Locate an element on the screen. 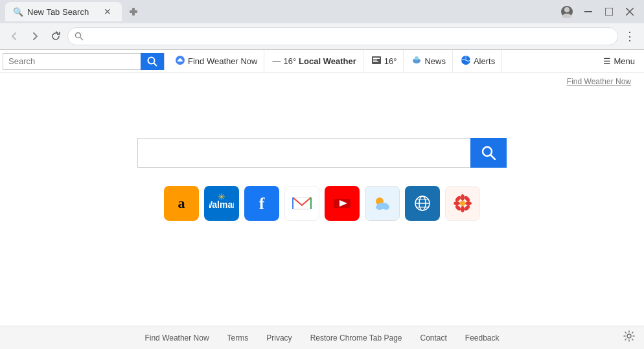 This screenshot has height=349, width=644. window-controls is located at coordinates (598, 12).